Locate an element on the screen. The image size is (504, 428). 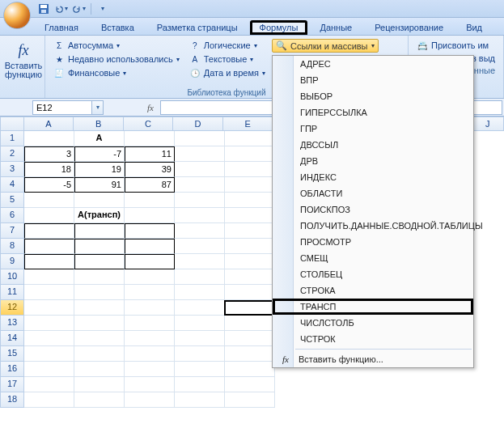
dropdown-item-выбор: ВЫБОР is located at coordinates (373, 96).